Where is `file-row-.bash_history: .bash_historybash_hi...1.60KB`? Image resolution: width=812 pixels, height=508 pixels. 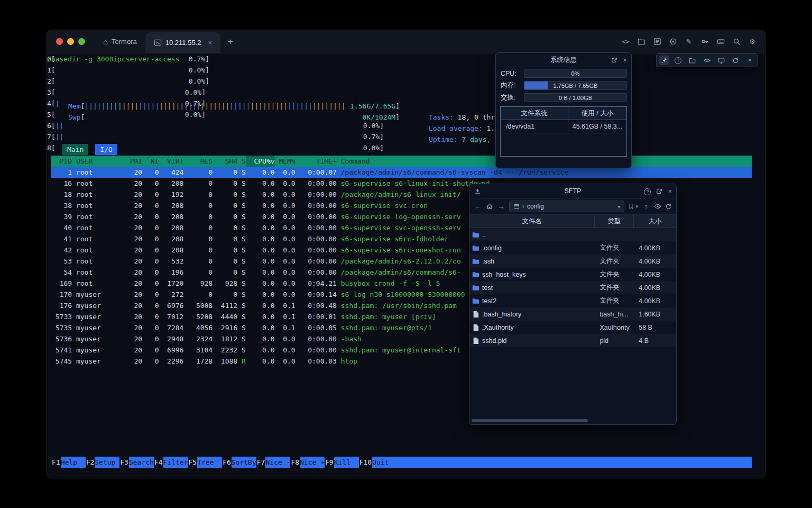 file-row-.bash_history: .bash_historybash_hi...1.60KB is located at coordinates (573, 314).